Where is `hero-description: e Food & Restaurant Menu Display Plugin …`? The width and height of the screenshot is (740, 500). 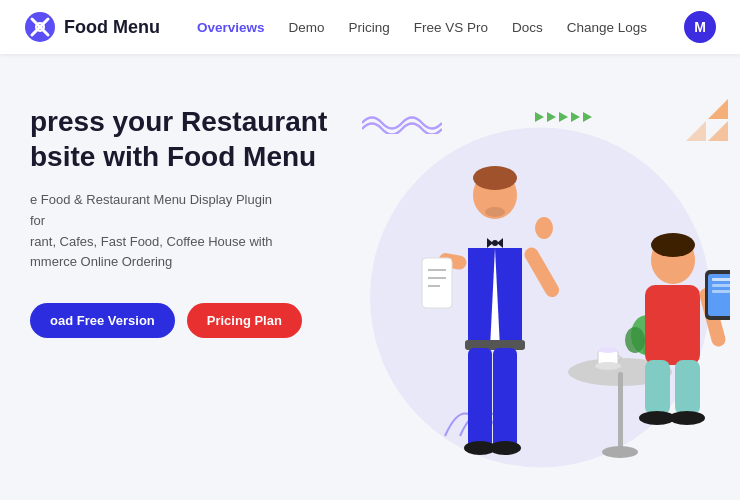 hero-description: e Food & Restaurant Menu Display Plugin … is located at coordinates (160, 232).